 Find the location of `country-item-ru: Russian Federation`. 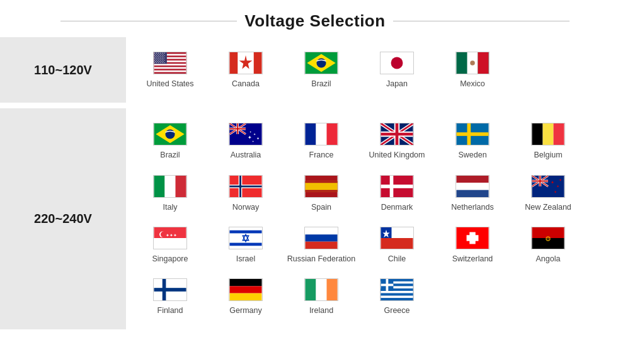

country-item-ru: Russian Federation is located at coordinates (321, 245).